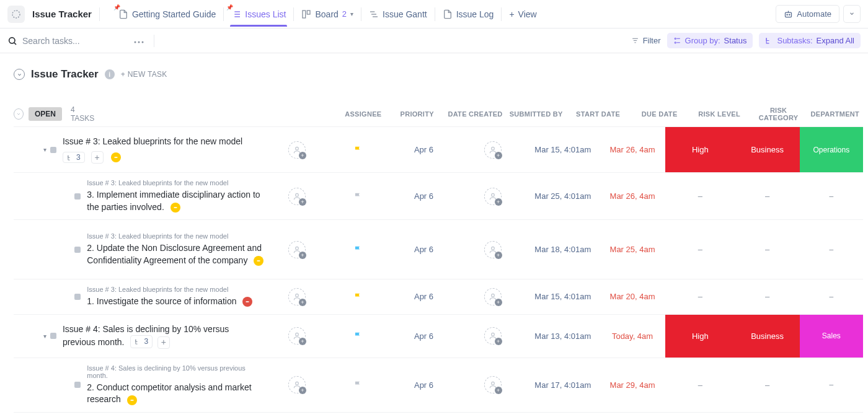  What do you see at coordinates (175, 394) in the screenshot?
I see `task-title: 2. Conduct competitor analysis and marke…` at bounding box center [175, 394].